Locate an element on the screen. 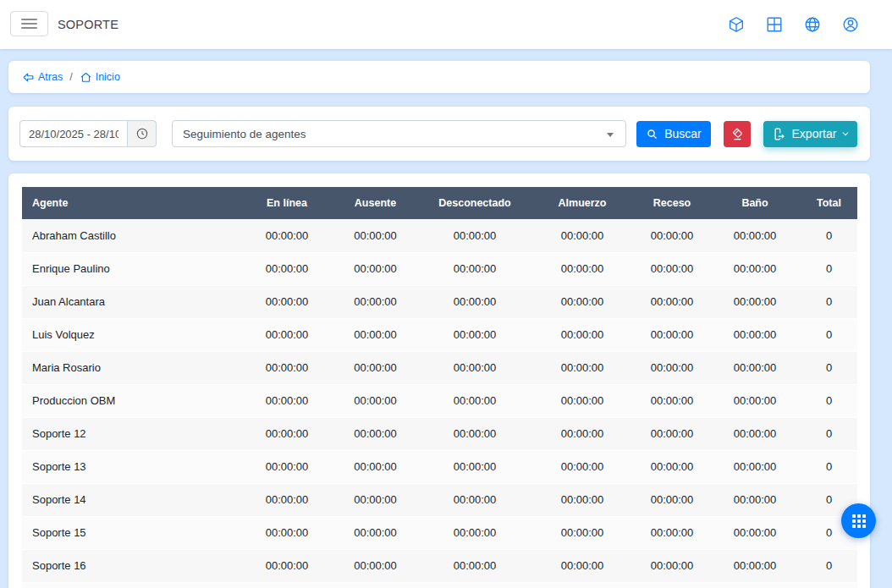  date-range-input is located at coordinates (73, 134).